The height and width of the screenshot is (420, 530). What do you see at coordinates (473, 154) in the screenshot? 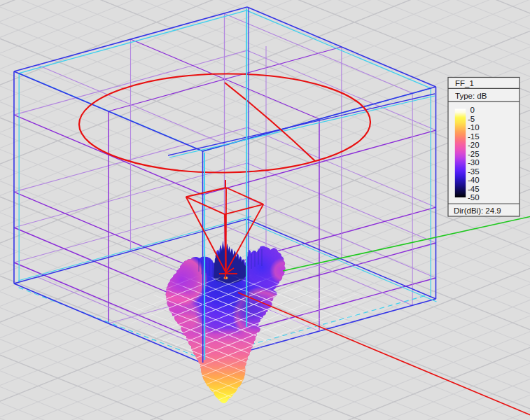
I see `svg-text: -25` at bounding box center [473, 154].